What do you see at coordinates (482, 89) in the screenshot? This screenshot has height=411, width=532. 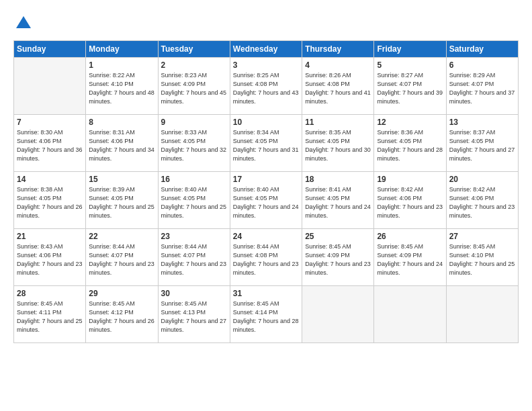 I see `day-info: Sunrise: 8:29 AMSunset: 4:07 PMDaylight:…` at bounding box center [482, 89].